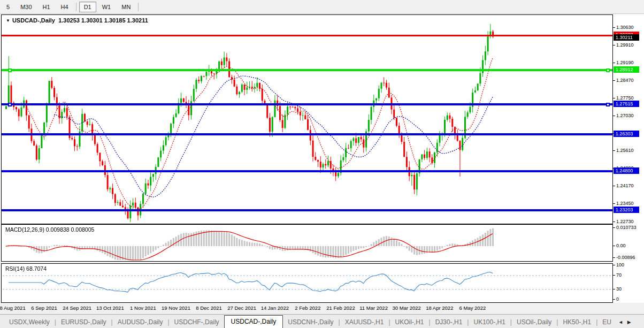 The width and height of the screenshot is (644, 328). Describe the element at coordinates (26, 269) in the screenshot. I see `rsi-label: RSI(14) 68.7074` at that location.